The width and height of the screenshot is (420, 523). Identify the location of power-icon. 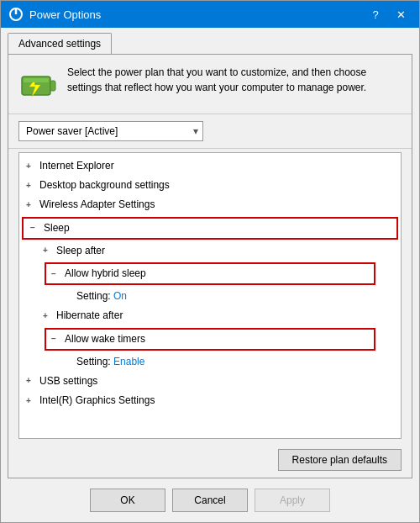
(16, 14).